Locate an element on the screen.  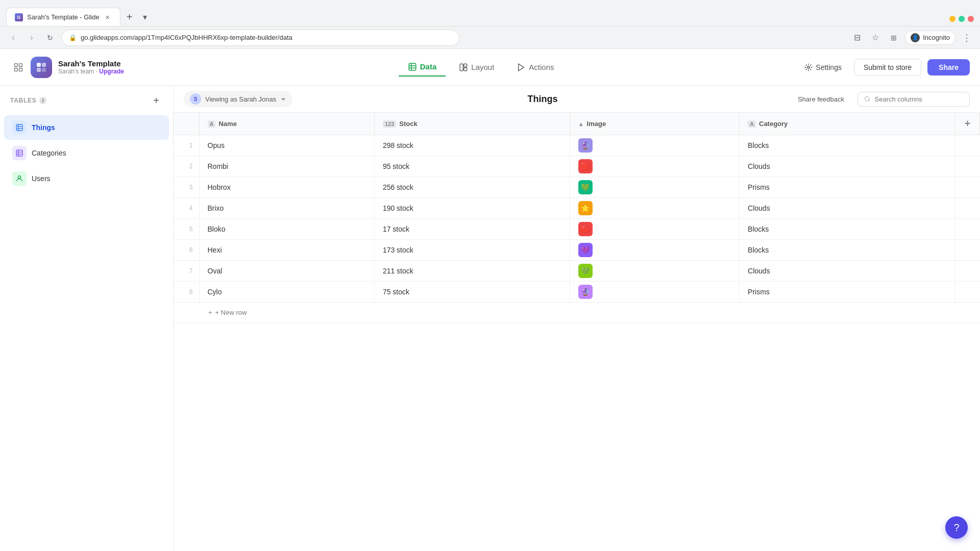
app-grid-icon is located at coordinates (18, 67).